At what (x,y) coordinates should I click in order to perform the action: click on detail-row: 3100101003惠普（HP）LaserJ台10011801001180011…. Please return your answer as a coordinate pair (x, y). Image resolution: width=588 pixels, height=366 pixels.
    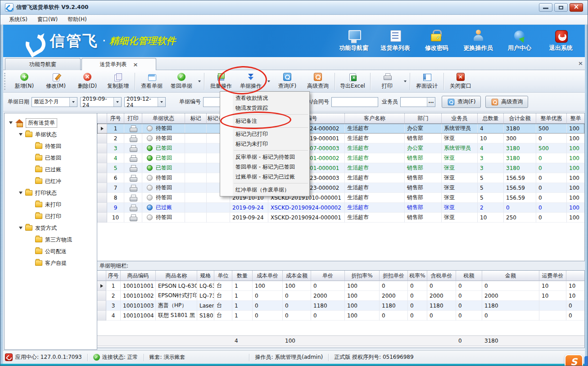
    Looking at the image, I should click on (341, 306).